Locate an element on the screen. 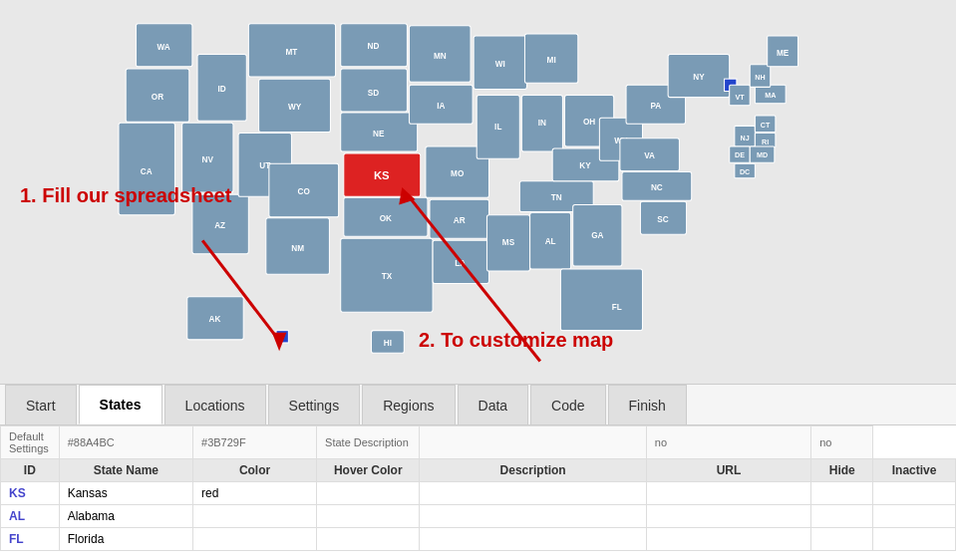 This screenshot has width=956, height=560. default-inactive: no is located at coordinates (842, 442).